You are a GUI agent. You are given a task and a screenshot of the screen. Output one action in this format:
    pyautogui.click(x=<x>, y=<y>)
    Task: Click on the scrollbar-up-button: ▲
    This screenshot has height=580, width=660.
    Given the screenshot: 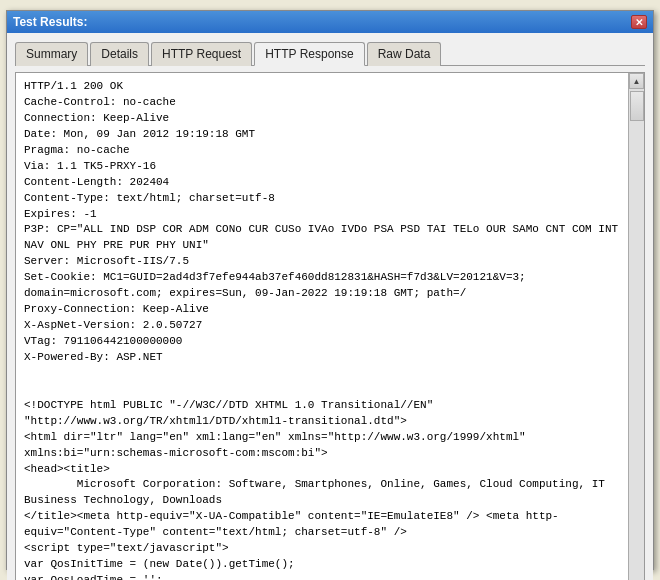 What is the action you would take?
    pyautogui.click(x=636, y=81)
    